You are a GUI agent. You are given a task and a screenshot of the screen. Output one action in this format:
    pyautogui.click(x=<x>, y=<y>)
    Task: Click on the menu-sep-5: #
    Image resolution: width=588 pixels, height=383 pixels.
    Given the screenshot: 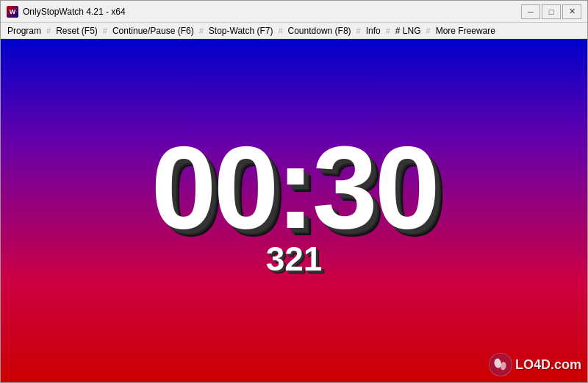 What is the action you would take?
    pyautogui.click(x=388, y=31)
    